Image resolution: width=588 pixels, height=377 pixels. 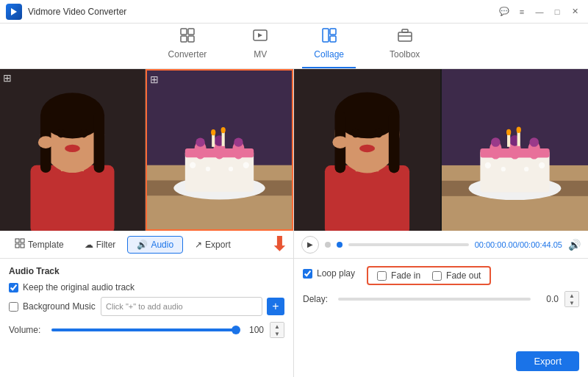 What do you see at coordinates (404, 45) in the screenshot?
I see `tab-toolbox: Toolbox` at bounding box center [404, 45].